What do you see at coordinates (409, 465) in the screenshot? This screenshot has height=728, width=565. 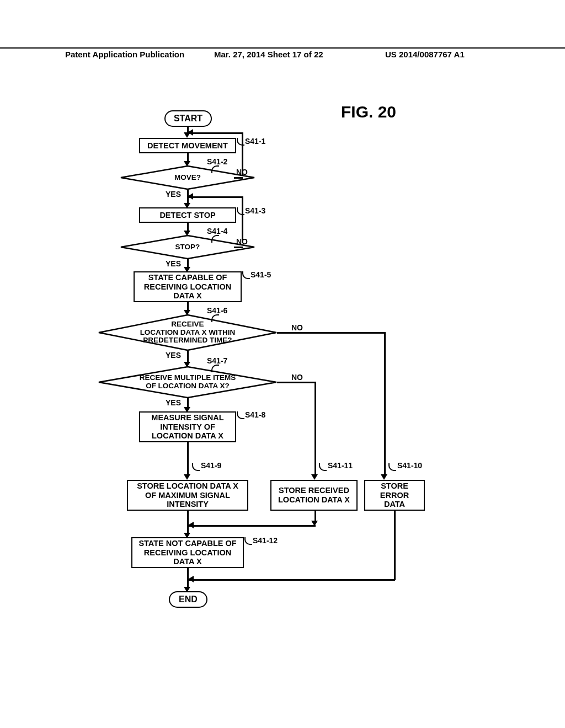 I see `step-ref: S41-10` at bounding box center [409, 465].